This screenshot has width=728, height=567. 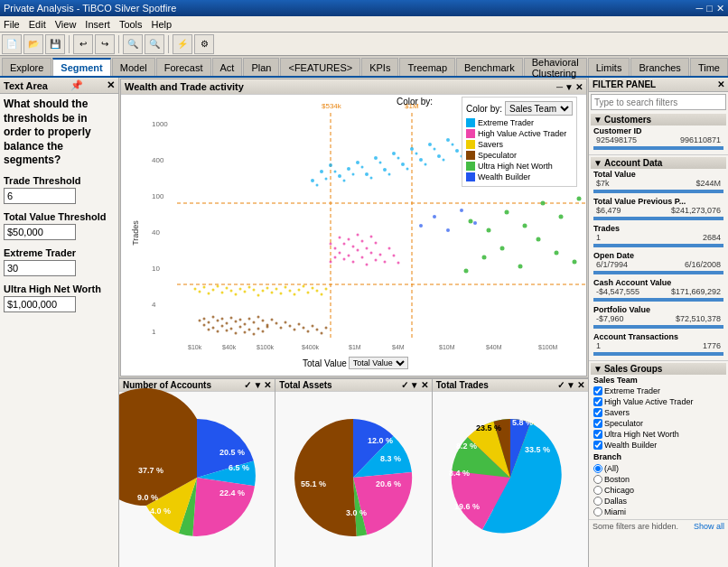 I want to click on tab-benchmark: Benchmark, so click(x=490, y=67).